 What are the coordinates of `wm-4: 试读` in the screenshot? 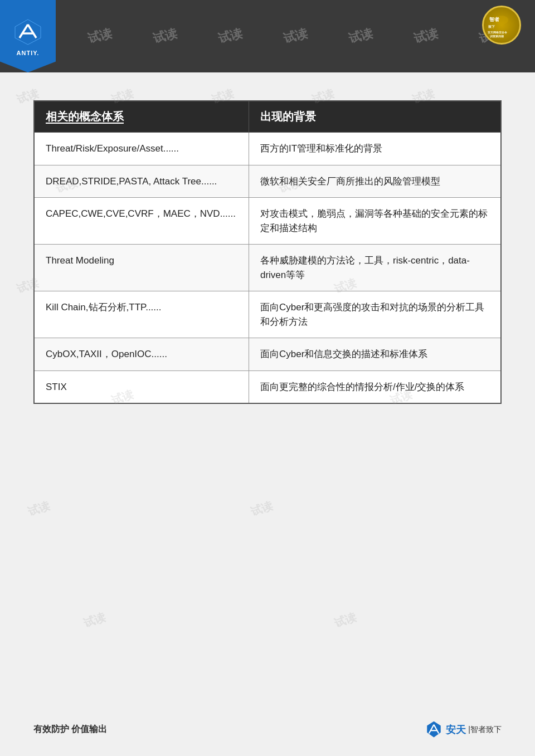 It's located at (295, 36).